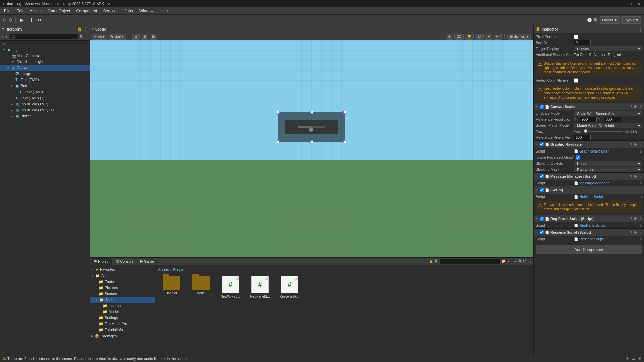 Image resolution: width=644 pixels, height=362 pixels. Describe the element at coordinates (45, 116) in the screenshot. I see `tree-item-button-2: ▶ ▣ Button` at that location.